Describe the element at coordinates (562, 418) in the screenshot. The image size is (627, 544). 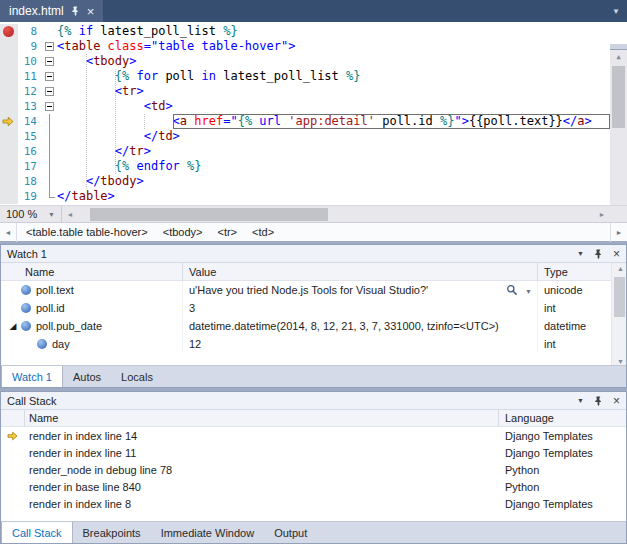
I see `column-header-language: Language` at that location.